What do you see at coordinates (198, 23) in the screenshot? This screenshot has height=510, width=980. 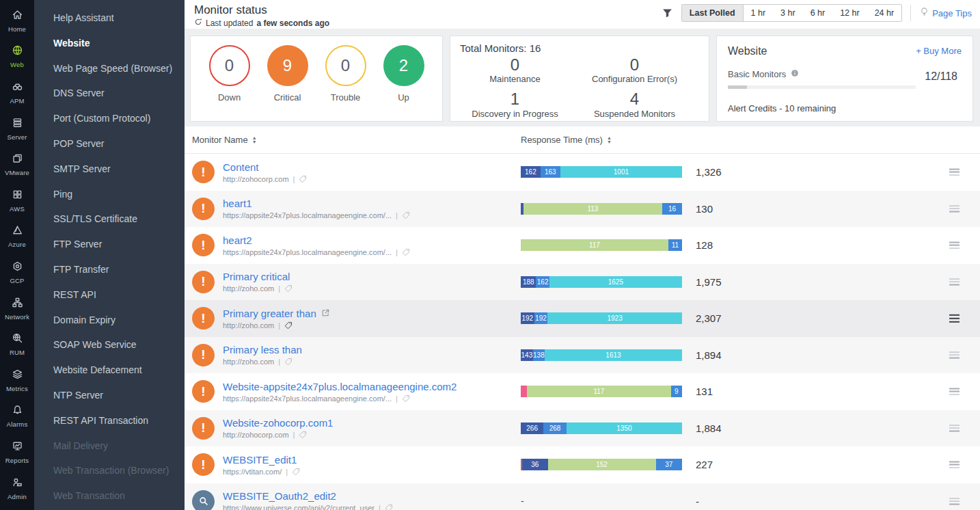 I see `refresh-icon` at bounding box center [198, 23].